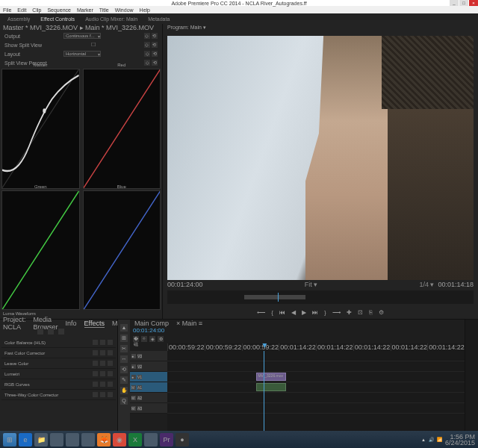 Image resolution: width=478 pixels, height=448 pixels. What do you see at coordinates (190, 323) in the screenshot?
I see `sequence-tab: × Main ≡` at bounding box center [190, 323].